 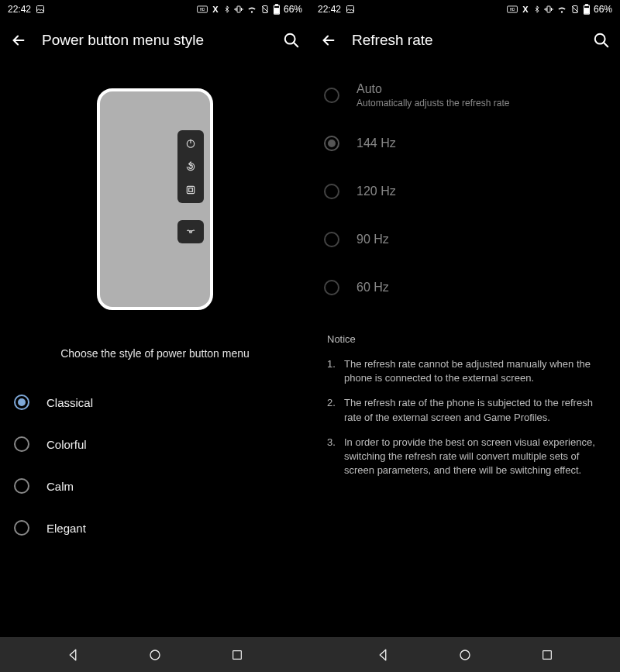 What do you see at coordinates (432, 103) in the screenshot?
I see `radio-sublabel: Automatically adjusts the refresh rate` at bounding box center [432, 103].